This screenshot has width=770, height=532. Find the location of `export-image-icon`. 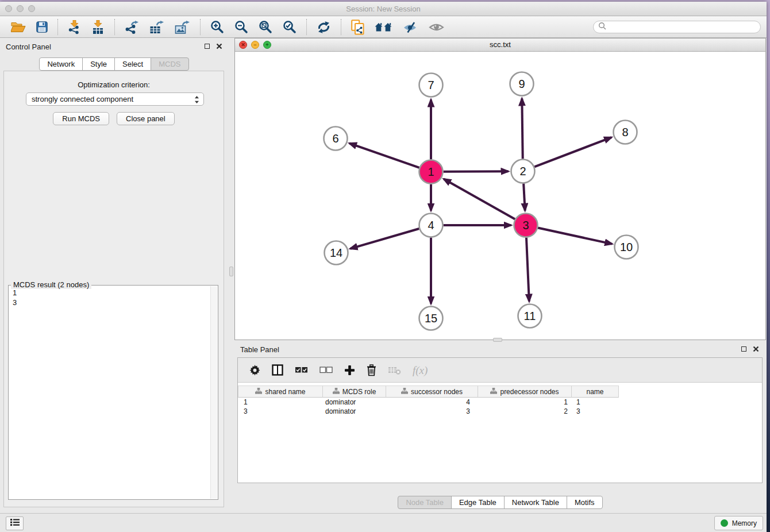

export-image-icon is located at coordinates (183, 27).